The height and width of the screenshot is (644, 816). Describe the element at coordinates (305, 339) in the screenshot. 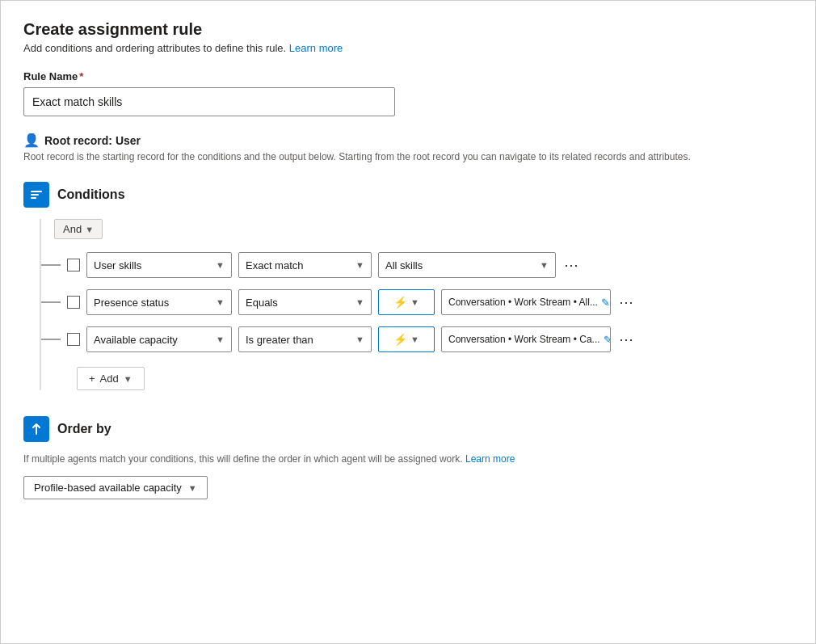

I see `operator-select-3: Is greater than ▼` at that location.